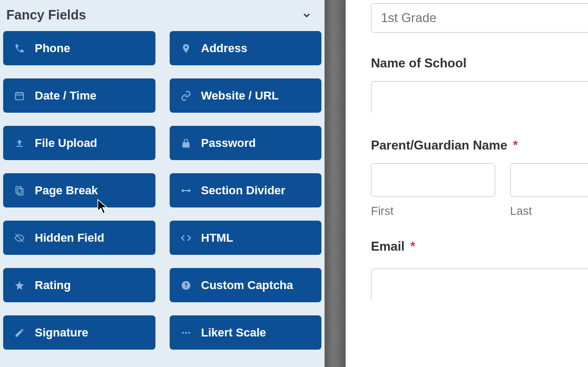 The image size is (588, 367). Describe the element at coordinates (19, 96) in the screenshot. I see `calendar-icon` at that location.